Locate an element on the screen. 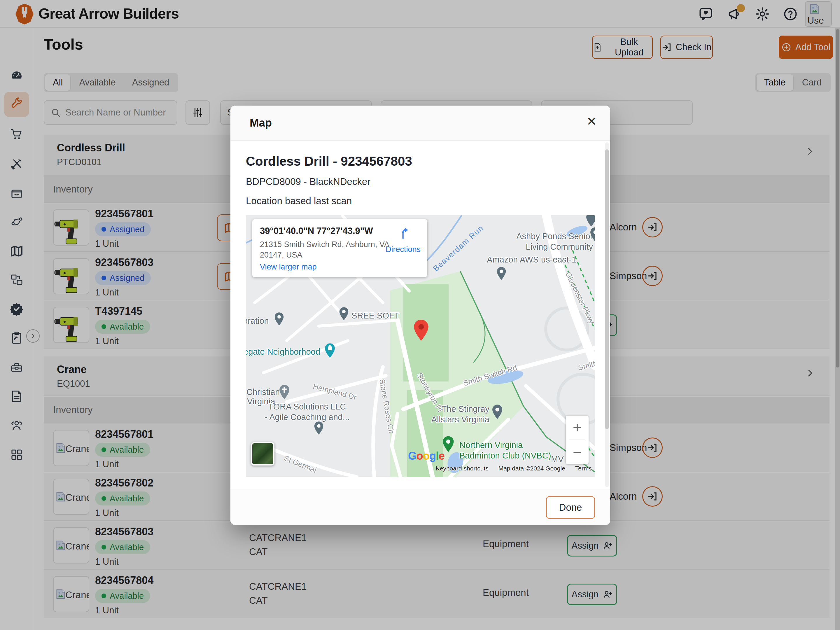 This screenshot has width=840, height=630. map-pin-sree is located at coordinates (344, 314).